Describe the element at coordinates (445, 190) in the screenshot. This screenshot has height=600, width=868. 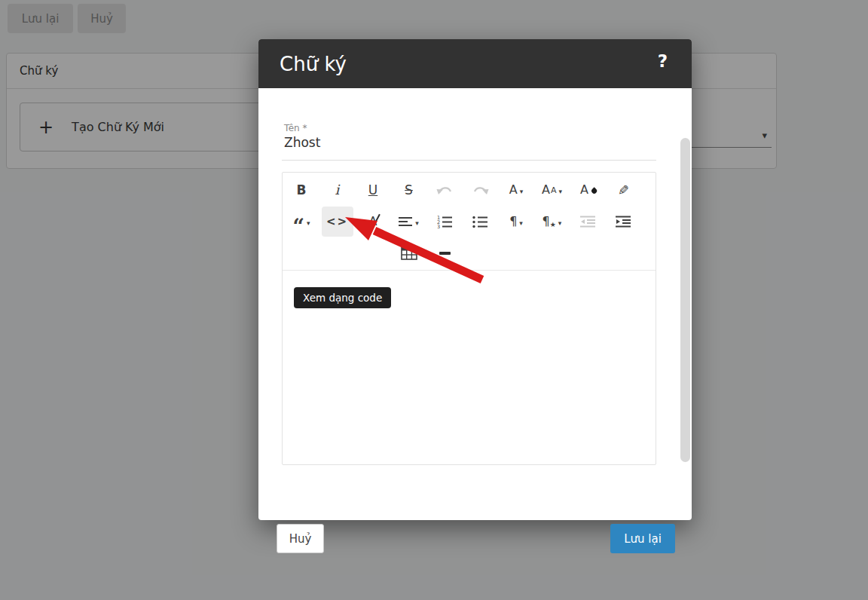
I see `undo-icon` at that location.